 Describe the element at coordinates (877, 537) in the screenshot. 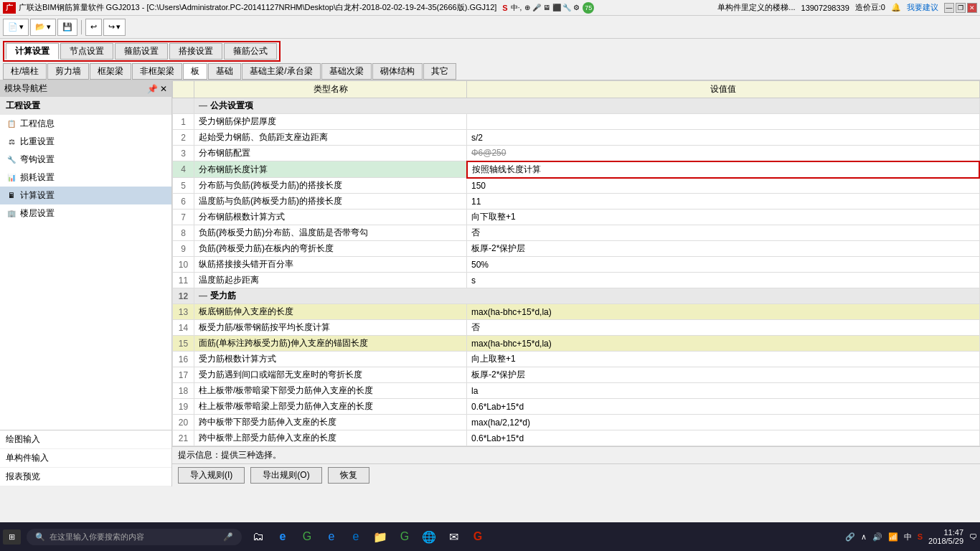

I see `taskbar-speaker-icon: 🔊` at that location.